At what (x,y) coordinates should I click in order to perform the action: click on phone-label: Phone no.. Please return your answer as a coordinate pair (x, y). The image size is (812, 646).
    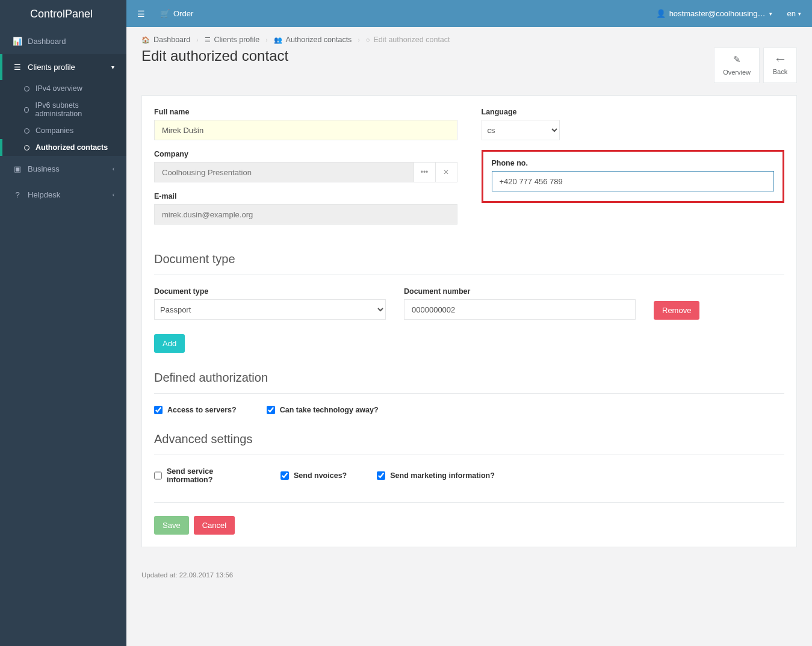
    Looking at the image, I should click on (633, 163).